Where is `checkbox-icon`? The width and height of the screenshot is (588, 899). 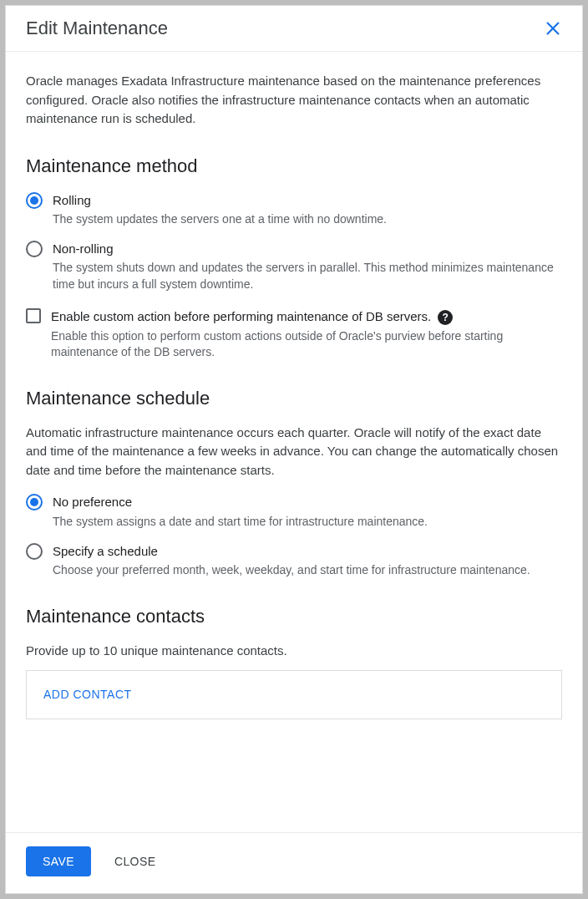 checkbox-icon is located at coordinates (33, 316).